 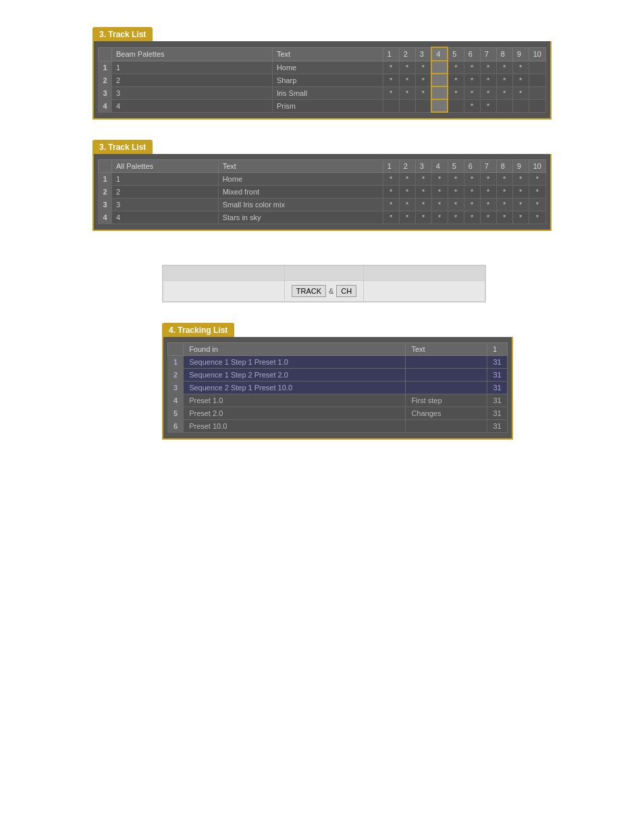 I want to click on panel2-inner: All Palettes Text 1 2 3 4 5 6 7 8 9 10, so click(x=322, y=192).